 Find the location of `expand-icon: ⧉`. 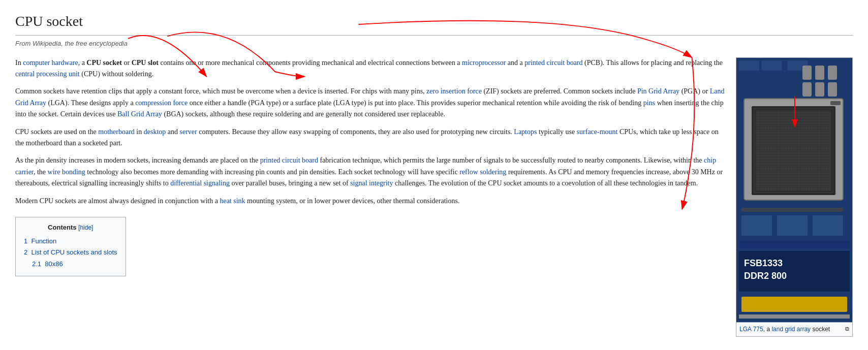

expand-icon: ⧉ is located at coordinates (847, 329).